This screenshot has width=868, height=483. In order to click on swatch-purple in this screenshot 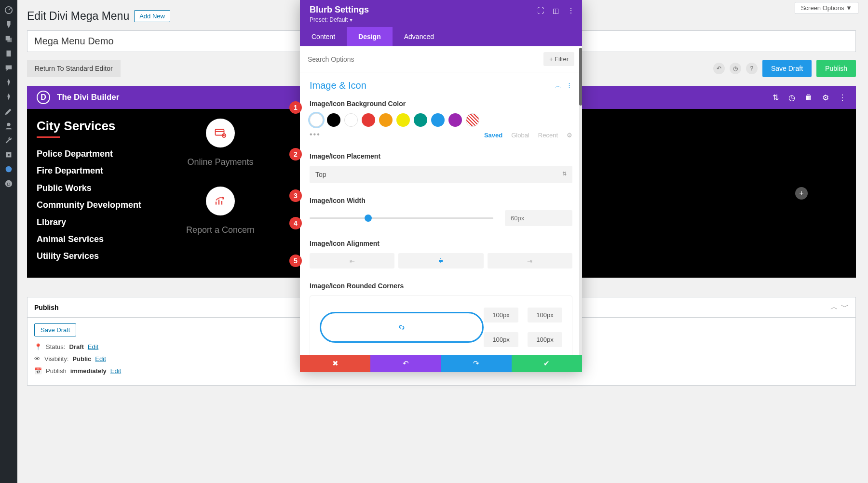, I will do `click(455, 120)`.